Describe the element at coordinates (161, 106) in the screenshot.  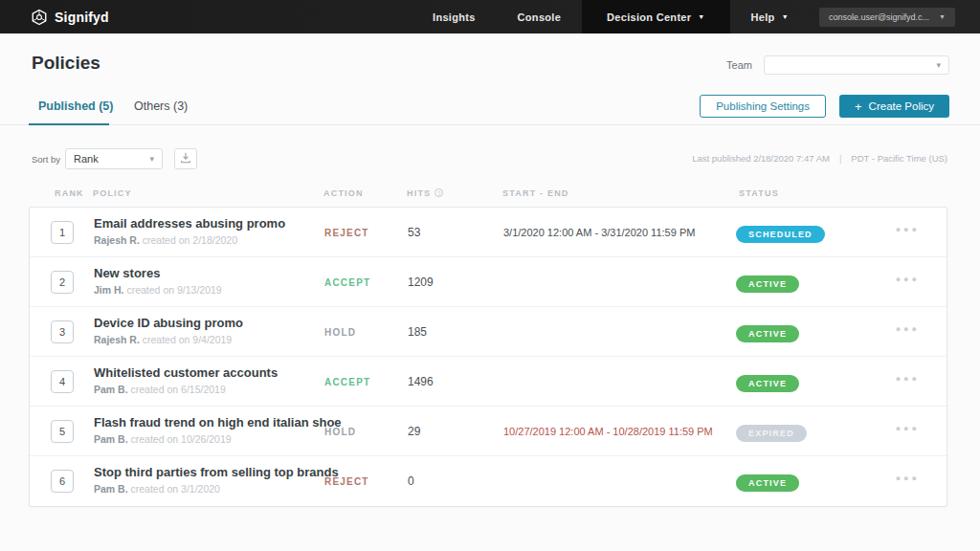
I see `tab-others: Others (3)` at that location.